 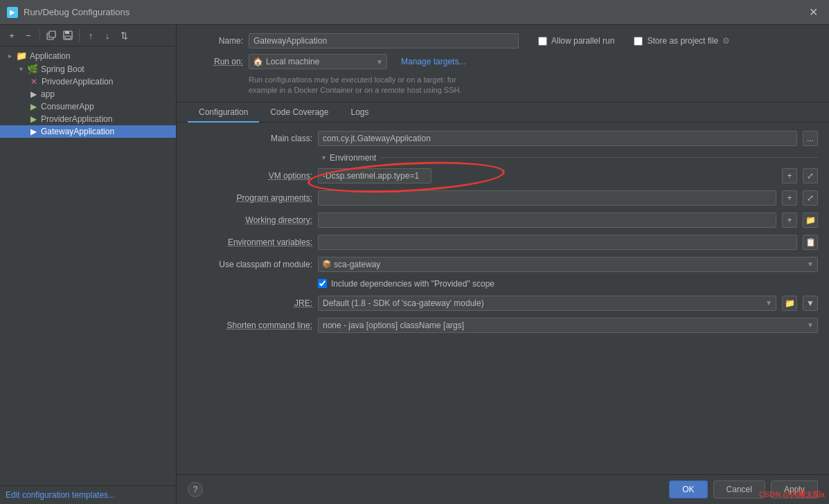 What do you see at coordinates (503, 176) in the screenshot?
I see `vm-options-row: VM options: + ⤢` at bounding box center [503, 176].